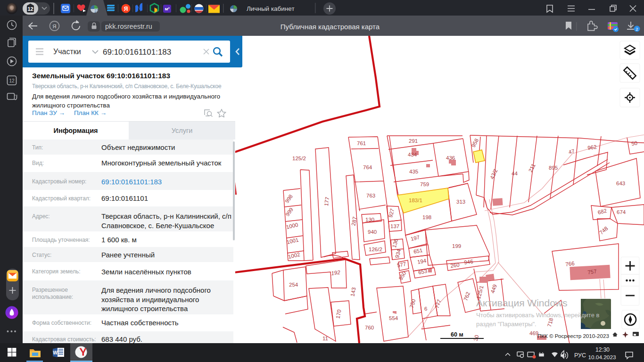 The height and width of the screenshot is (362, 644). Describe the element at coordinates (553, 168) in the screenshot. I see `svg-text: 895` at that location.